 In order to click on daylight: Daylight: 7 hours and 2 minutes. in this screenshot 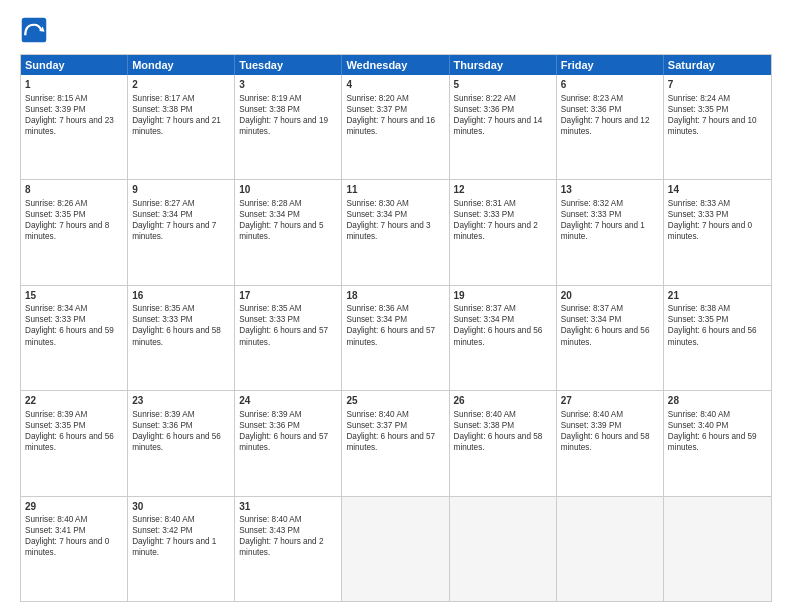, I will do `click(281, 547)`.